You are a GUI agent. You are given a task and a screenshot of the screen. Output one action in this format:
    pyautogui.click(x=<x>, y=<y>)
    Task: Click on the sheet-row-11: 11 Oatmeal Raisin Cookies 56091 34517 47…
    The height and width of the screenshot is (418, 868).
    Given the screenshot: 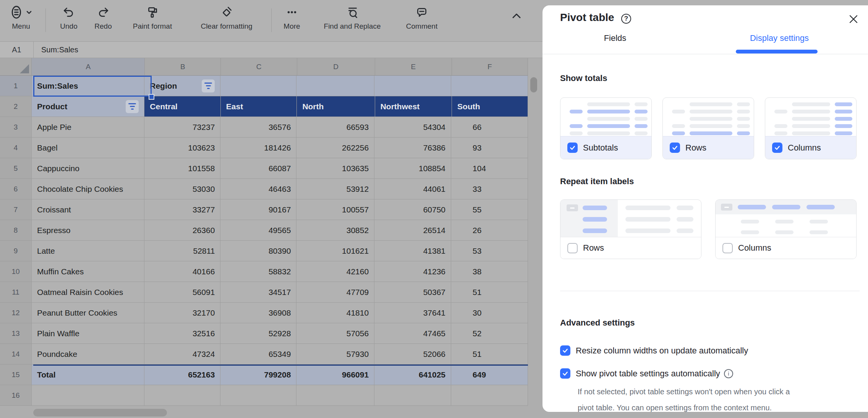 What is the action you would take?
    pyautogui.click(x=264, y=292)
    